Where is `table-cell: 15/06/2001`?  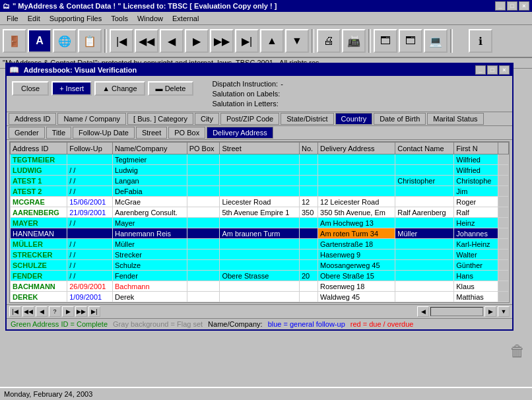
table-cell: 15/06/2001 is located at coordinates (90, 202).